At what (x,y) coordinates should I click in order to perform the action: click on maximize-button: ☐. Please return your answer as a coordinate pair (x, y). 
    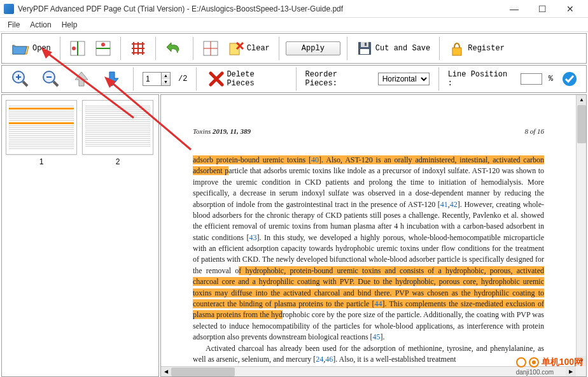
    Looking at the image, I should click on (542, 9).